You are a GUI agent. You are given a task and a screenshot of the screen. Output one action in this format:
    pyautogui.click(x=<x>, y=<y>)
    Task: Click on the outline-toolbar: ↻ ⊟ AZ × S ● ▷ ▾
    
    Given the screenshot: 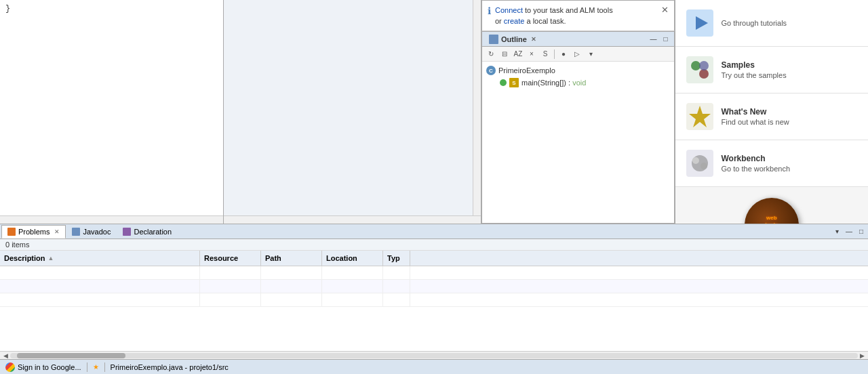 What is the action you would take?
    pyautogui.click(x=578, y=54)
    